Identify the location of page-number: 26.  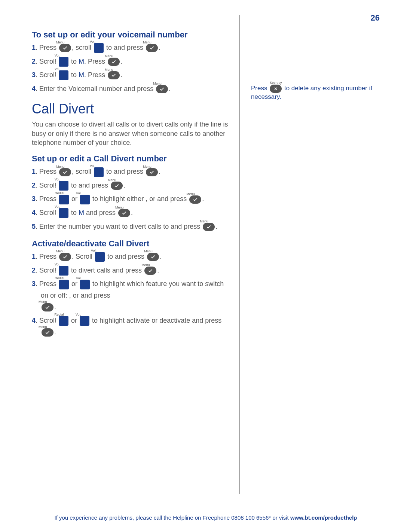
(375, 18).